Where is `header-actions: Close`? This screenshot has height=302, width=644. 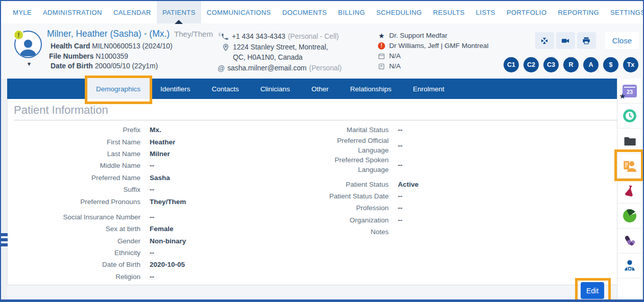
header-actions: Close is located at coordinates (587, 41).